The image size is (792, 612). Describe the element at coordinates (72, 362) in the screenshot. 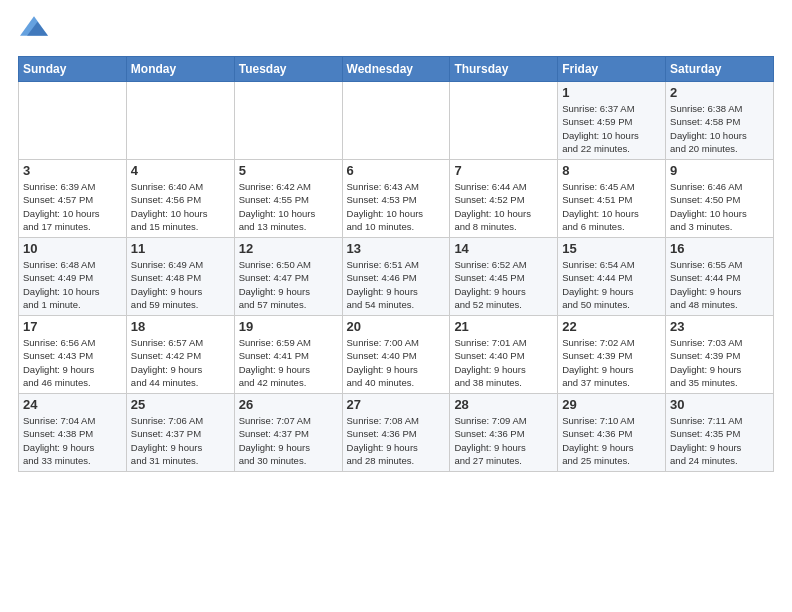

I see `day-info: Sunrise: 6:56 AM Sunset: 4:43 PM Dayligh…` at that location.